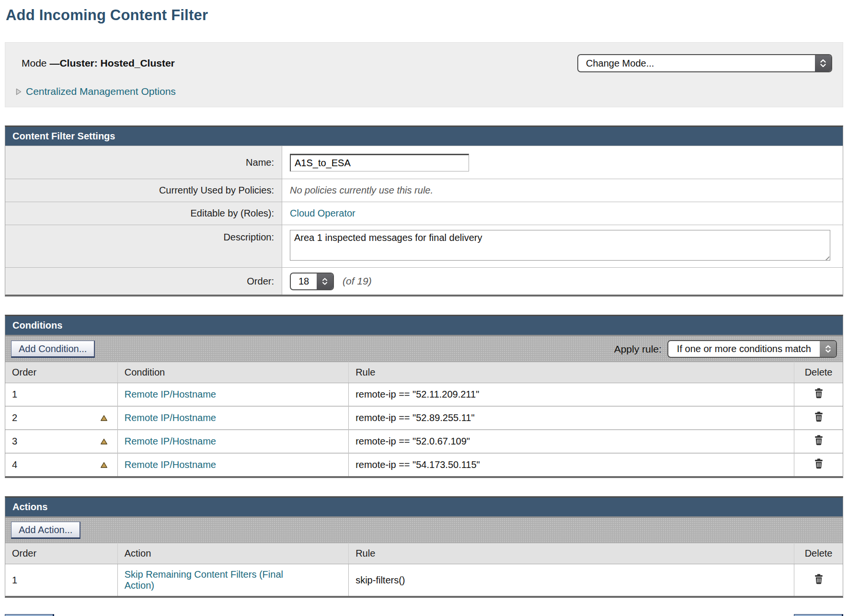 The height and width of the screenshot is (616, 848). Describe the element at coordinates (818, 615) in the screenshot. I see `submit-button: Submit` at that location.